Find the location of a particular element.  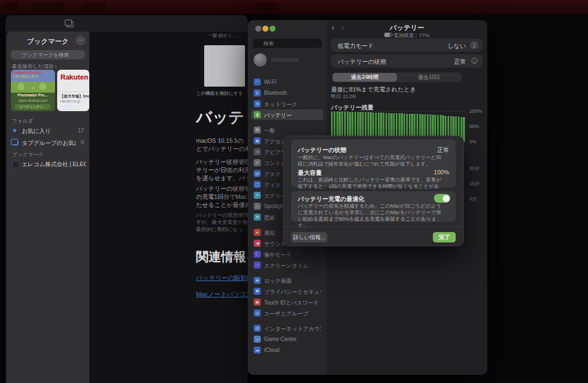

card-footer: Pixelmator Pro… kaeru-festival.com リーディン… is located at coordinates (33, 102).